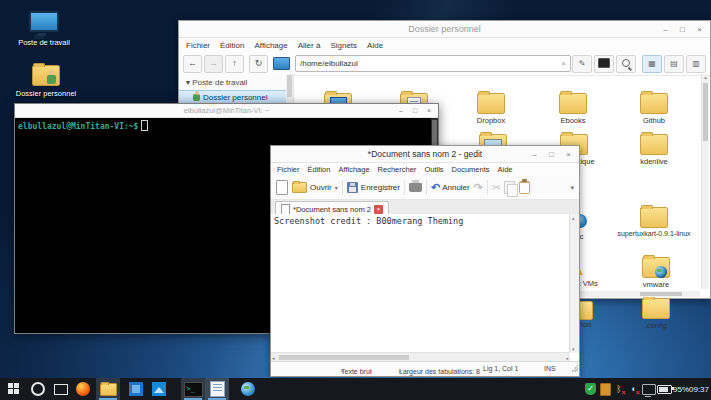 This screenshot has width=711, height=400. Describe the element at coordinates (248, 389) in the screenshot. I see `taskbar-item-browser-globe` at that location.